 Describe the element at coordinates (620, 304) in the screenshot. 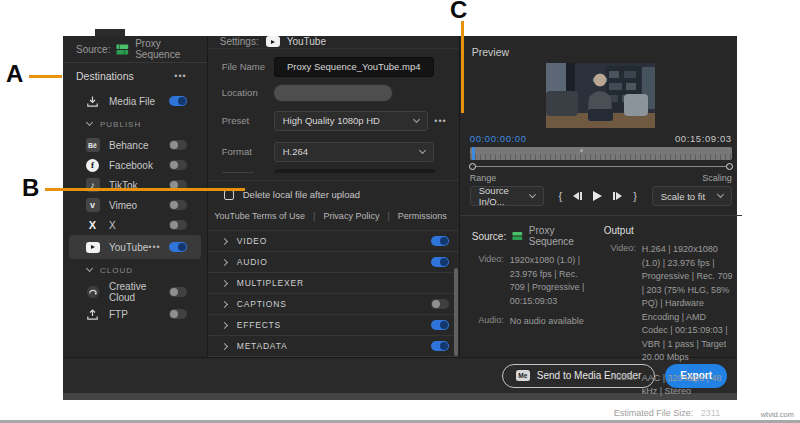

I see `video-label: Video:` at that location.